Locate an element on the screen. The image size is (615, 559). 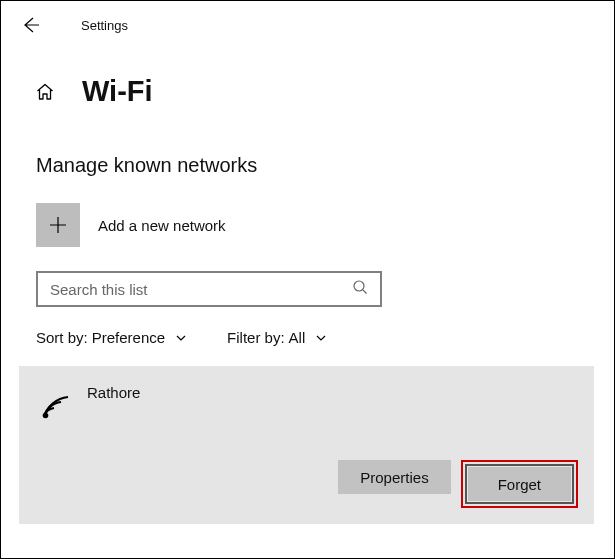
filters-bar: Sort by: Preference Filter by: All is located at coordinates (325, 338).